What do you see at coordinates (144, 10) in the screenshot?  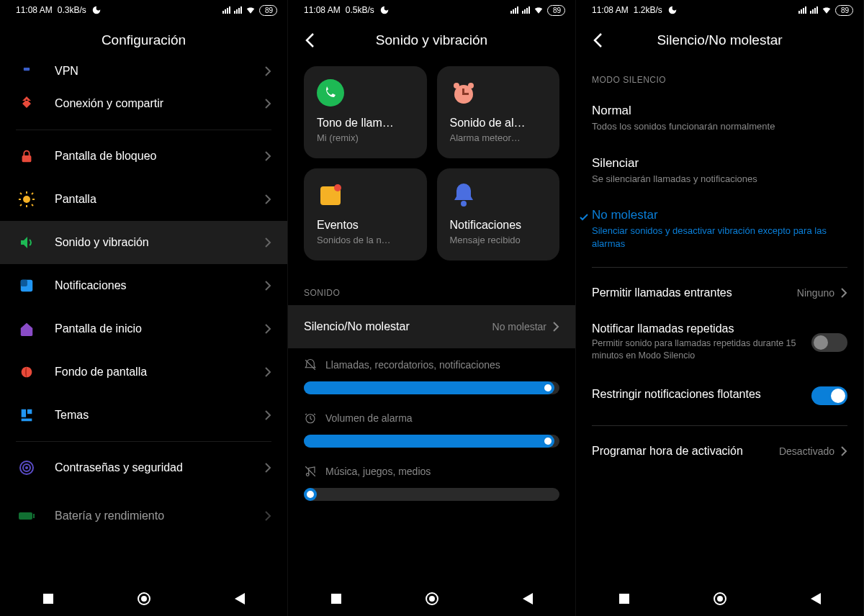 I see `status-bar: 11:08 AM 0.3kB/s 89` at bounding box center [144, 10].